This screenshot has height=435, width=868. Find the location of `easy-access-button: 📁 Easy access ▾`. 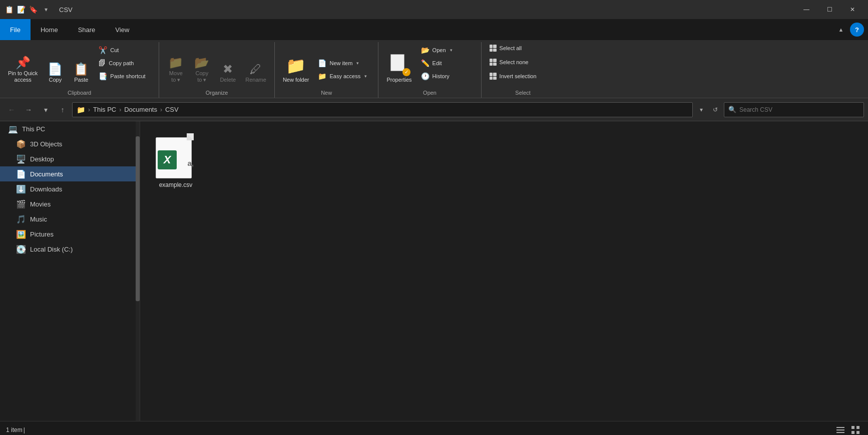

easy-access-button: 📁 Easy access ▾ is located at coordinates (344, 76).